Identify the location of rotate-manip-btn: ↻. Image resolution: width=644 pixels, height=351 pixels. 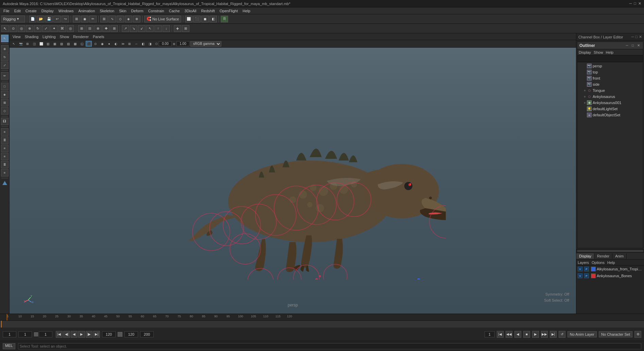
(38, 29).